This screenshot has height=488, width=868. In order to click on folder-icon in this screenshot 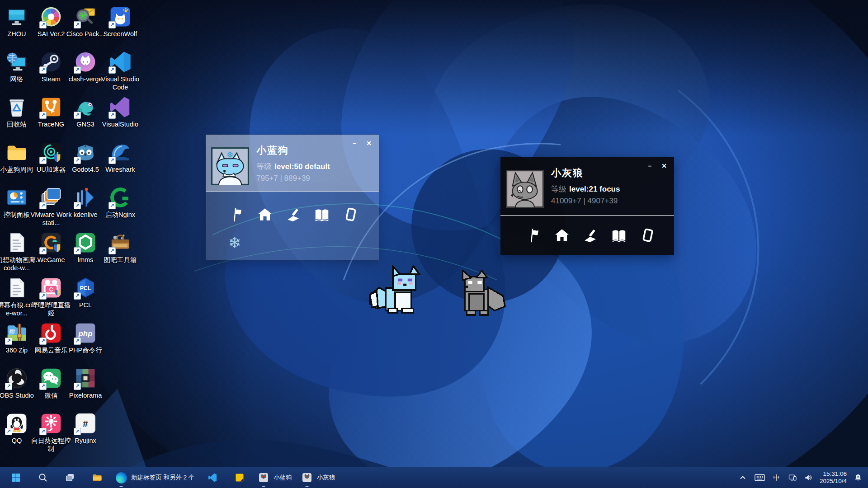, I will do `click(17, 152)`.